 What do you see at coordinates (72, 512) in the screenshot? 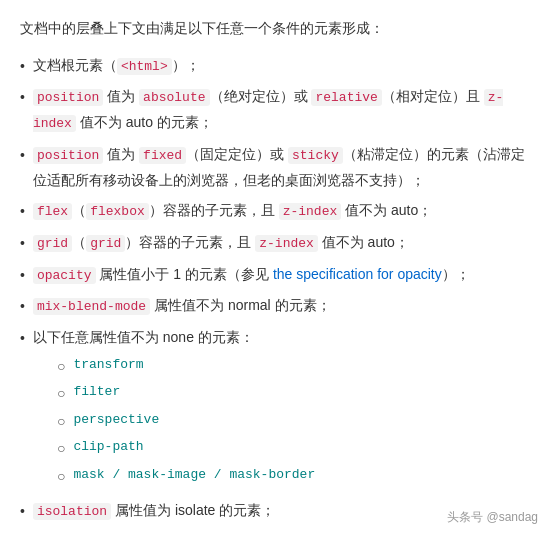
I see `code-isolation: isolation` at bounding box center [72, 512].